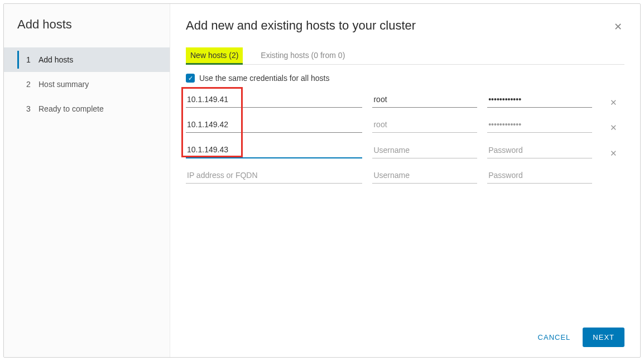 This screenshot has height=361, width=644. What do you see at coordinates (87, 84) in the screenshot?
I see `wizard-steps: 1 Add hosts 2 Host summary 3 Ready to co…` at bounding box center [87, 84].